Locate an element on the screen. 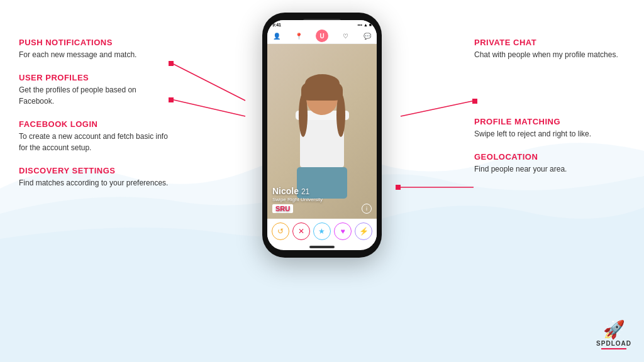  status-bar: 9:41 ▪▪▪ ▲ ■ is located at coordinates (322, 24).